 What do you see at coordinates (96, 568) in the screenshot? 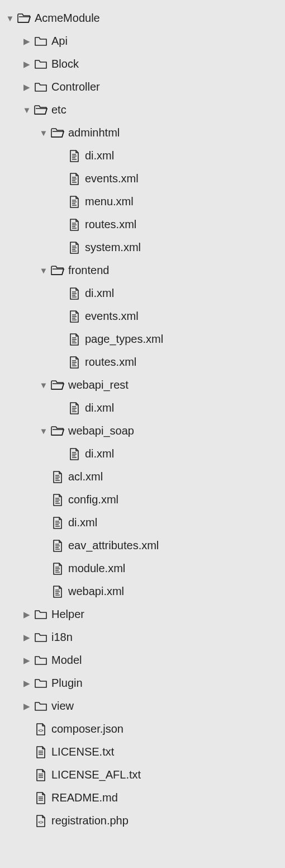
I see `tree-item-label: module.xml` at bounding box center [96, 568].